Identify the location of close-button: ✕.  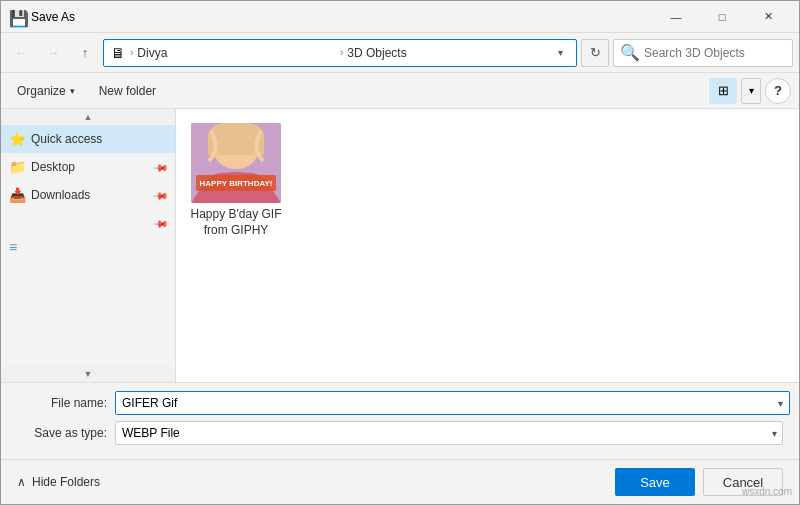
(768, 17).